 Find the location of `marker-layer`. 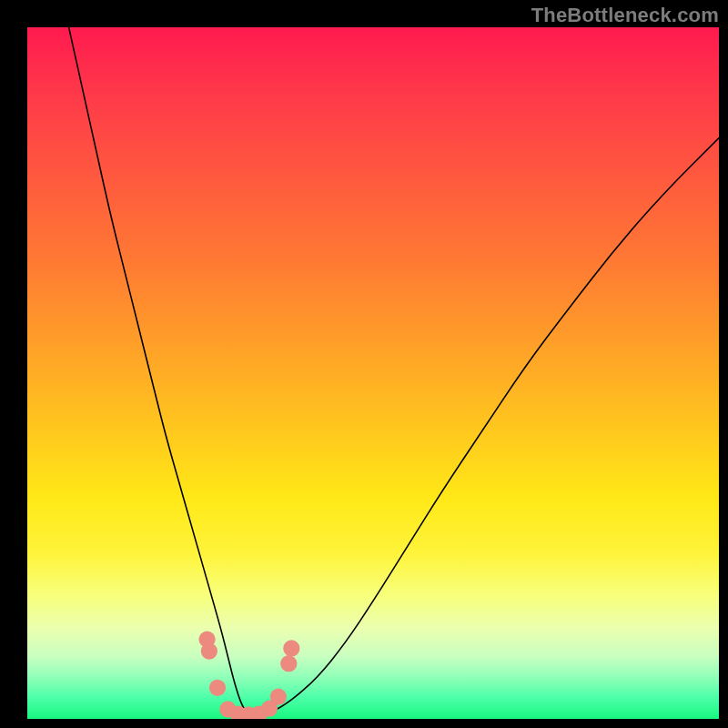

marker-layer is located at coordinates (249, 675).